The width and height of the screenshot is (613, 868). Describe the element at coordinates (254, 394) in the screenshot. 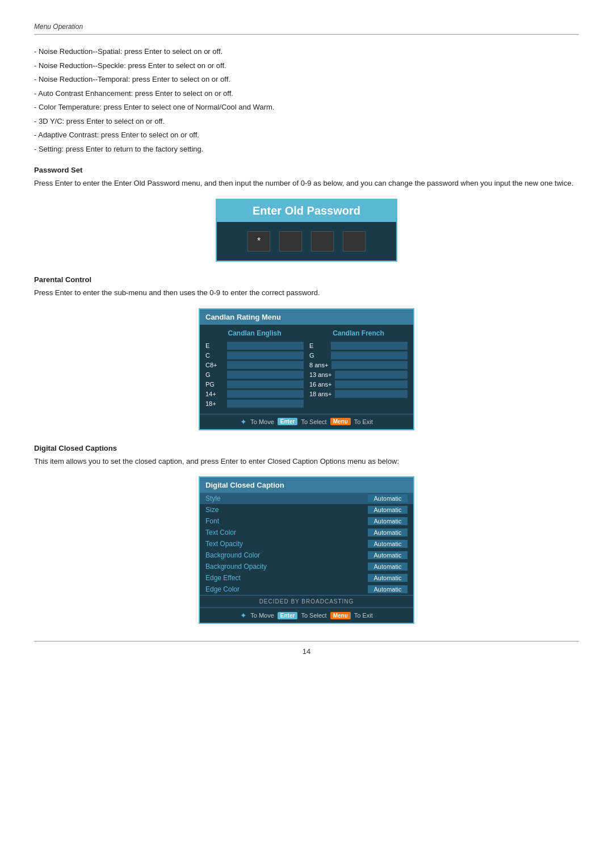

I see `candlan-row: 14+` at that location.